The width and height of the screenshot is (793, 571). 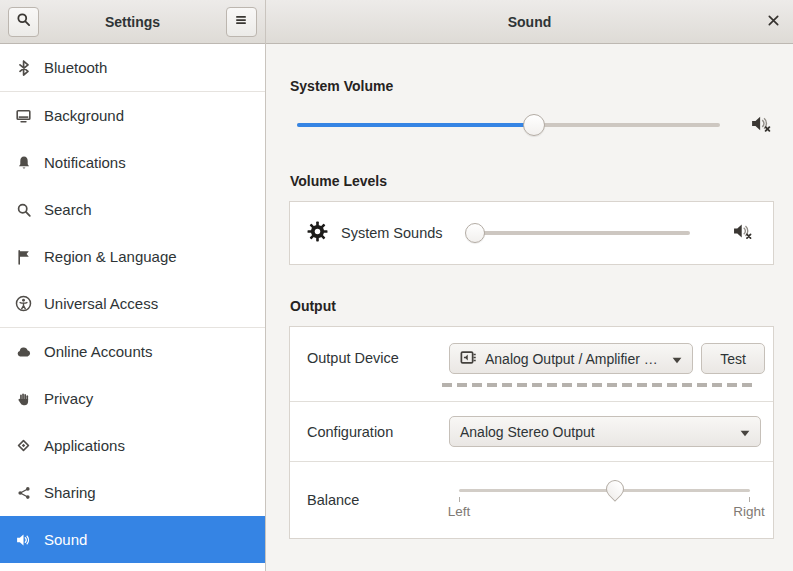 What do you see at coordinates (24, 446) in the screenshot?
I see `applications-icon` at bounding box center [24, 446].